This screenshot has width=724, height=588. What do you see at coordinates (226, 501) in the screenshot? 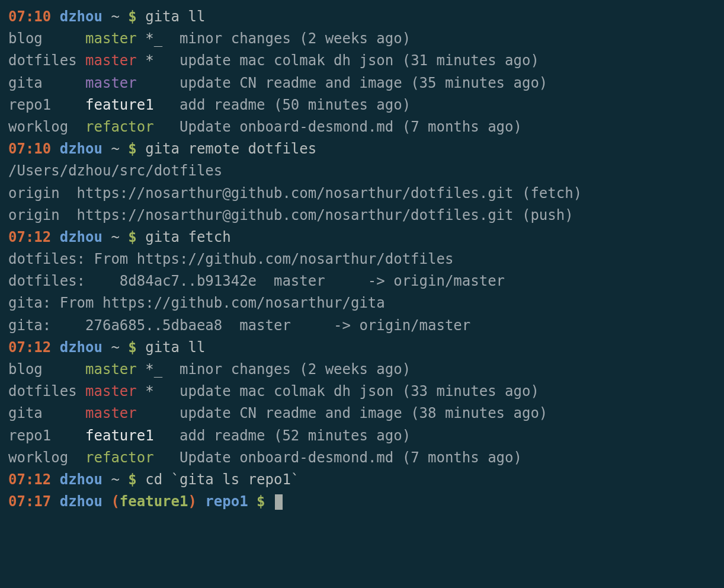
I see `prompt-dir: repo1` at bounding box center [226, 501].